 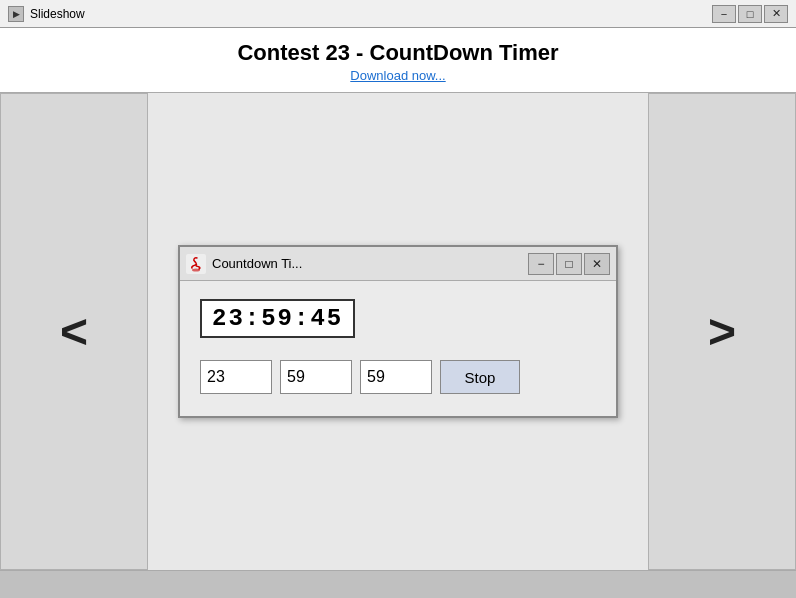 I want to click on app-icon: ▶, so click(x=16, y=14).